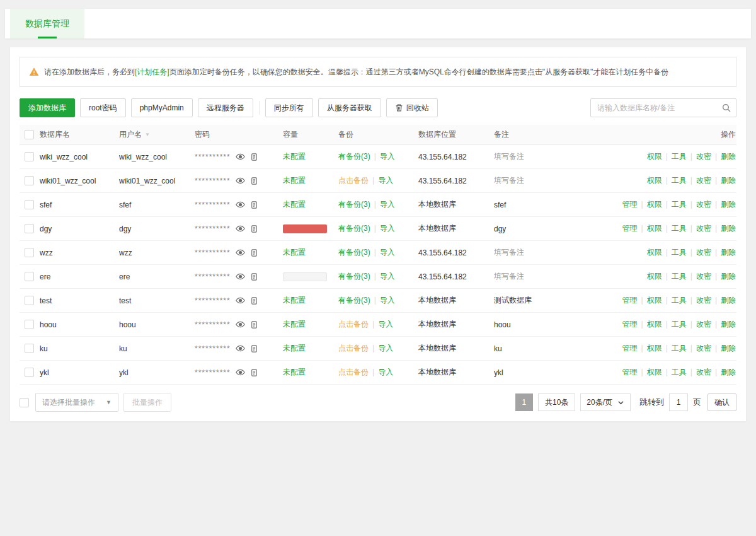  I want to click on add-database-button: 添加数据库, so click(47, 108).